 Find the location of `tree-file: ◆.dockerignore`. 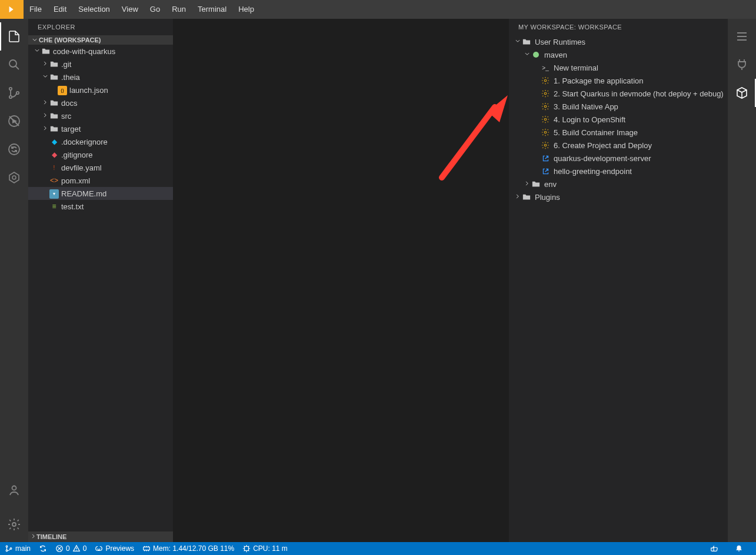

tree-file: ◆.dockerignore is located at coordinates (101, 142).